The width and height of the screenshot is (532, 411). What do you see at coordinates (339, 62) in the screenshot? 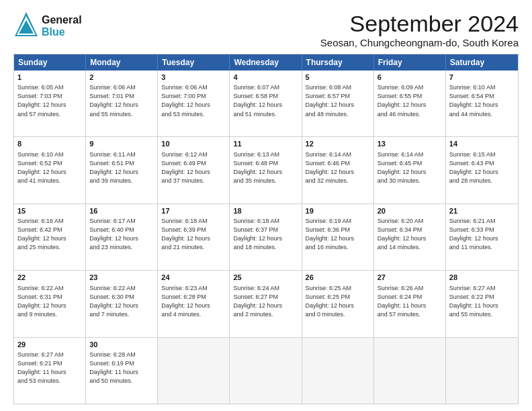
I see `header-thursday: Thursday` at bounding box center [339, 62].